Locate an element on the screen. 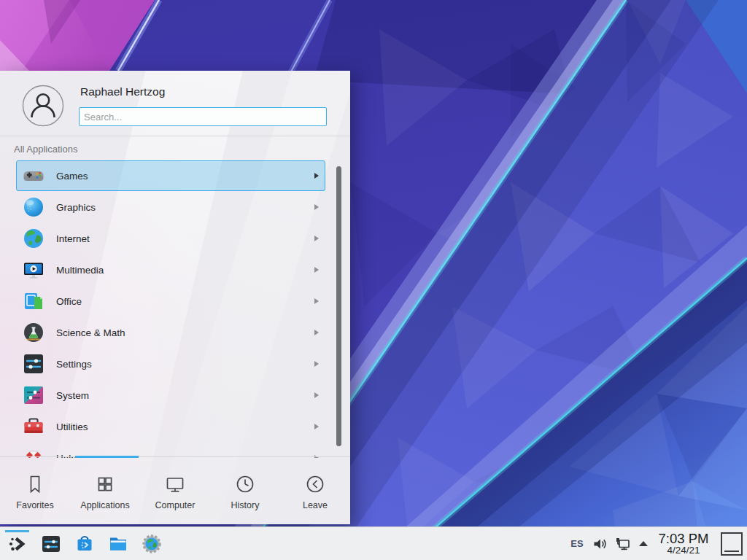 This screenshot has width=747, height=560. kde-launcher-icon is located at coordinates (18, 544).